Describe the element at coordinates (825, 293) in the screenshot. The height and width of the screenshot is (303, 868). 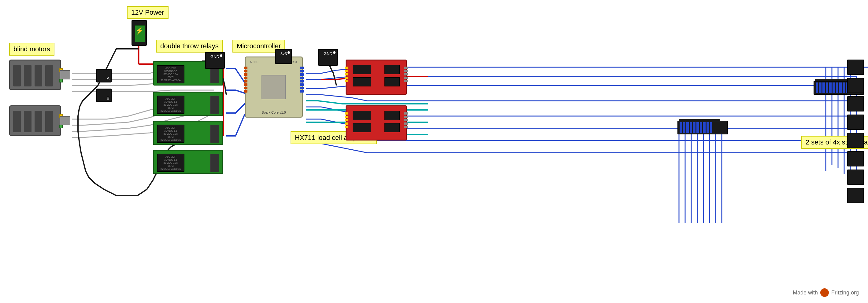
I see `fritzing-logo` at that location.